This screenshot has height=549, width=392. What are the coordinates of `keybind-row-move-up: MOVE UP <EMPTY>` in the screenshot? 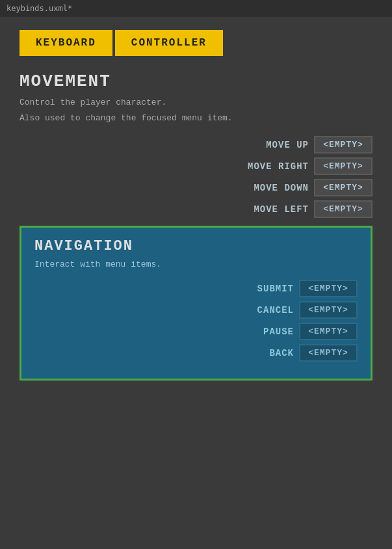 It's located at (196, 144).